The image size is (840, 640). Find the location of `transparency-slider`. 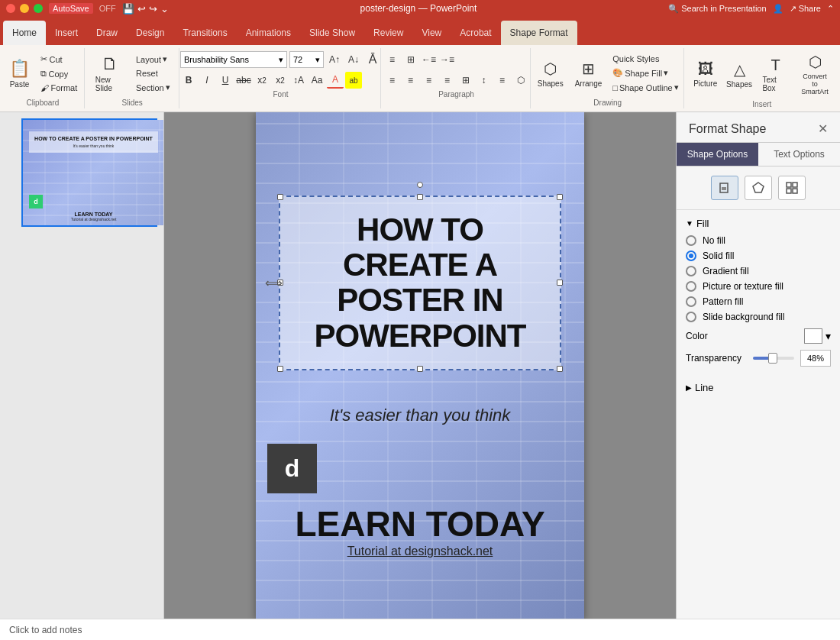

transparency-slider is located at coordinates (774, 358).